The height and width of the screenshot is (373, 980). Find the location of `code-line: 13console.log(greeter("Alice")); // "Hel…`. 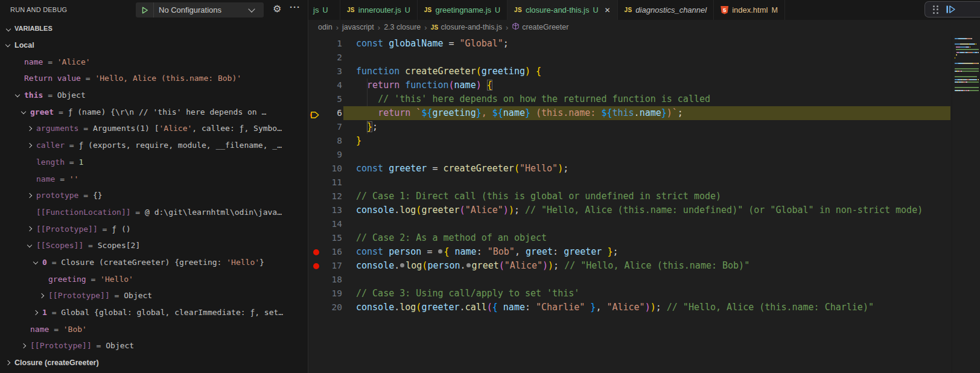

code-line: 13console.log(greeter("Alice")); // "Hel… is located at coordinates (644, 210).